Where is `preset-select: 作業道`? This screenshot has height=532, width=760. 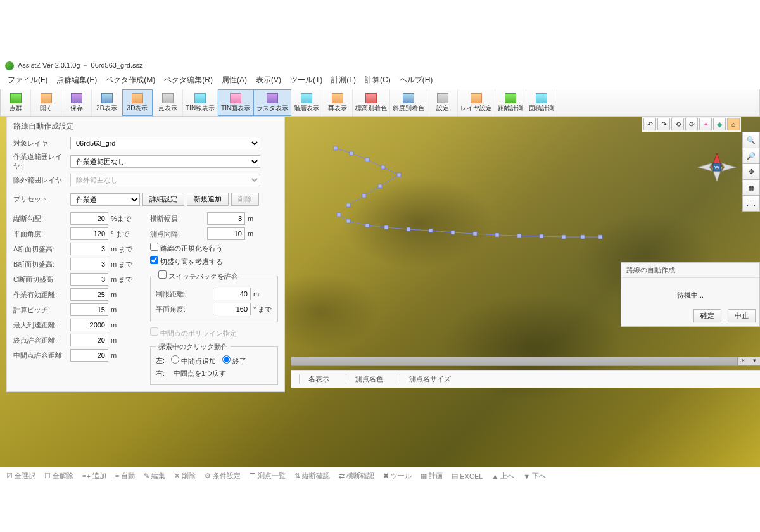
preset-select: 作業道 is located at coordinates (105, 200).